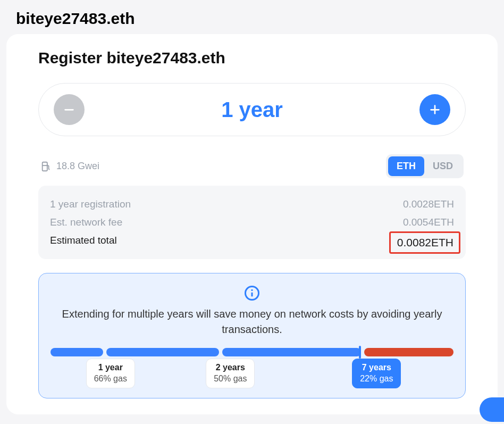 The image size is (504, 424). I want to click on register-heading: Register biteye27483.eth, so click(252, 58).